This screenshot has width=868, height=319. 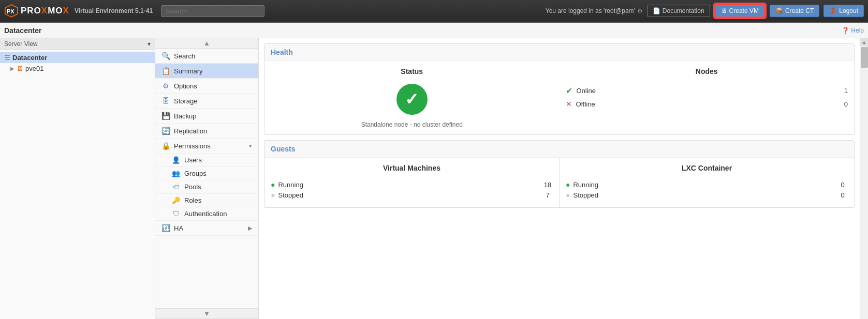 I want to click on guests-grid: Virtual Machines ● Running 18 ● Stopped …, so click(x=559, y=183).